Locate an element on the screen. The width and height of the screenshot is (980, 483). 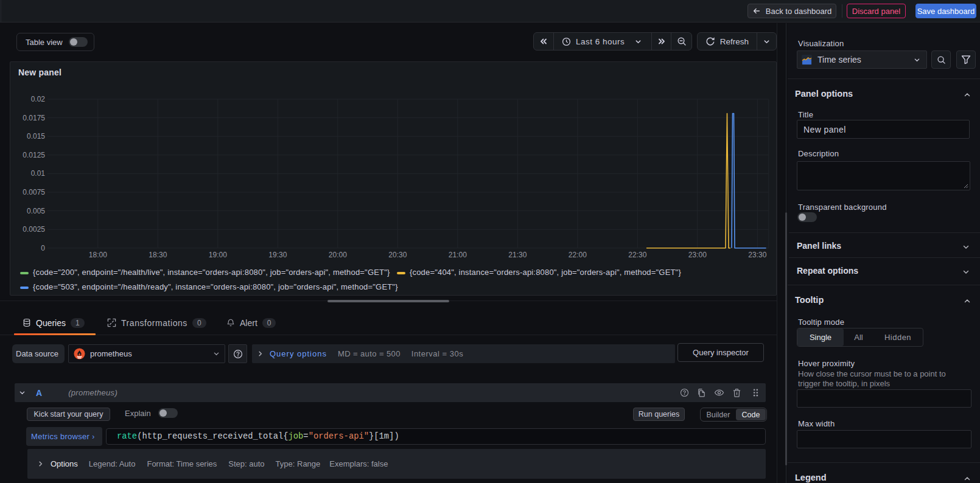
svg-text: 19:00 is located at coordinates (218, 255).